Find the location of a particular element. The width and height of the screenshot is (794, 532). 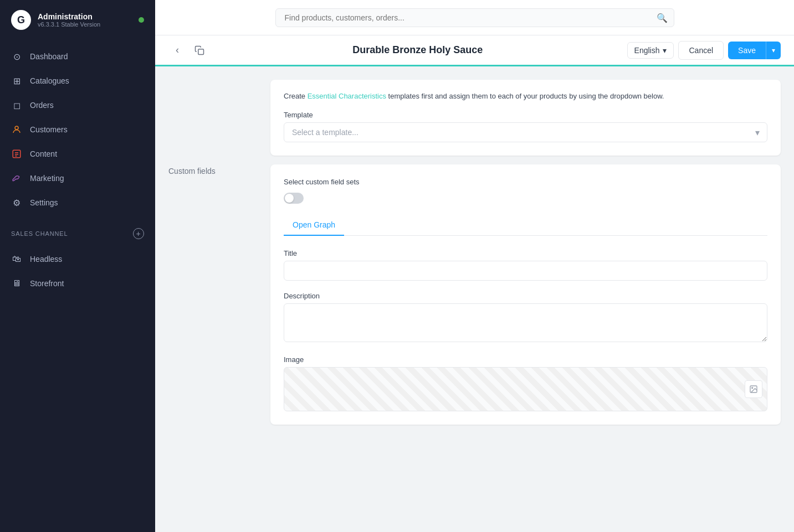

customers-icon is located at coordinates (17, 130).